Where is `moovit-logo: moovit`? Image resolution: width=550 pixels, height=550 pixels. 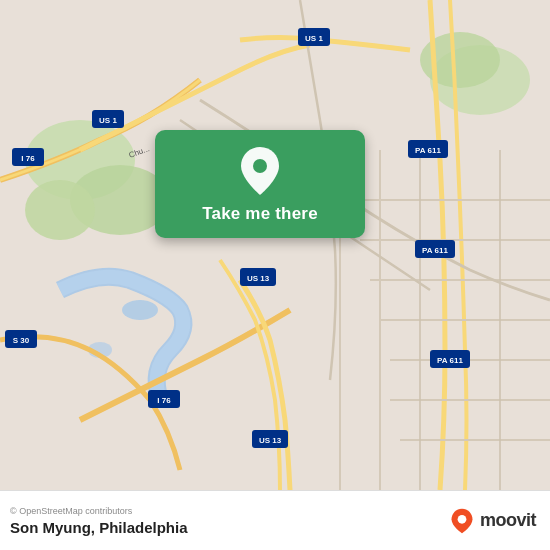
moovit-logo: moovit is located at coordinates (492, 521).